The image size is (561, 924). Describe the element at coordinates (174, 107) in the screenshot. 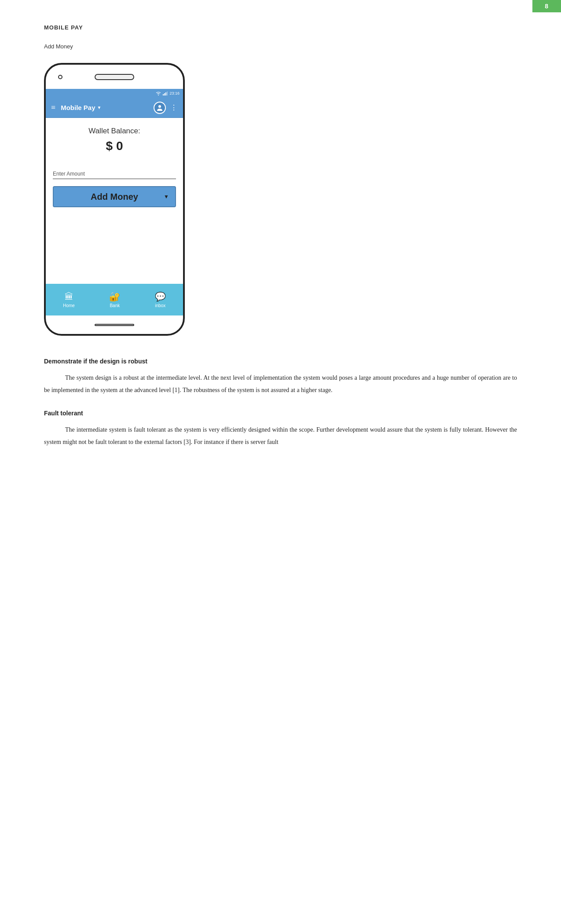

I see `more-options-icon: ⋮` at that location.